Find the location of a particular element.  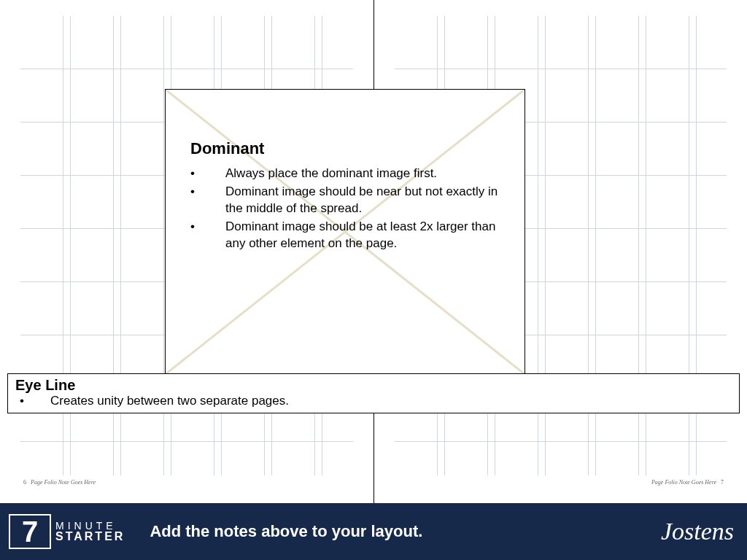

left-folio-note: Page Folio Note Goes Here is located at coordinates (63, 483).